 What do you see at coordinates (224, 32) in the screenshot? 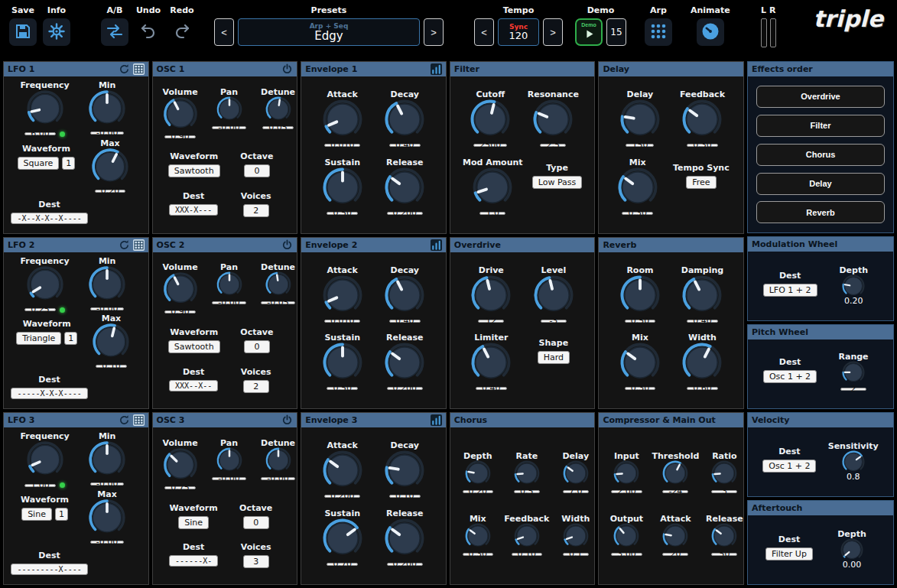
I see `preset-prev-button: <` at bounding box center [224, 32].